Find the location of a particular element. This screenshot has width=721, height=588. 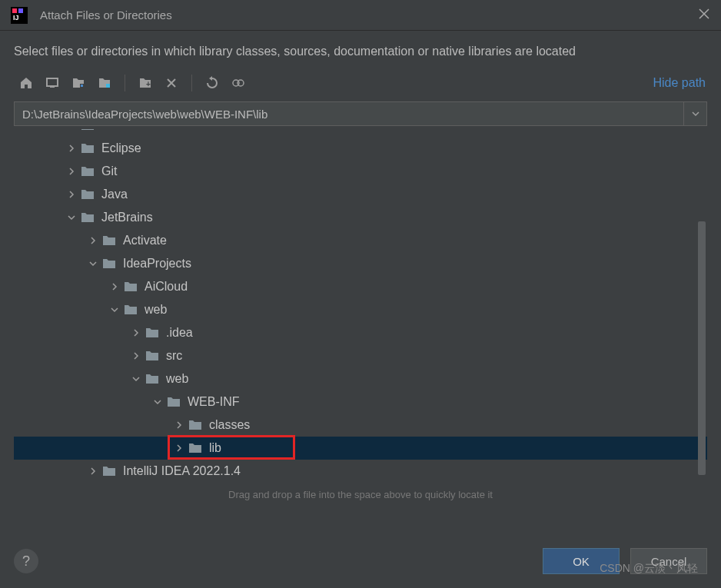

path-dropdown-icon is located at coordinates (695, 114).